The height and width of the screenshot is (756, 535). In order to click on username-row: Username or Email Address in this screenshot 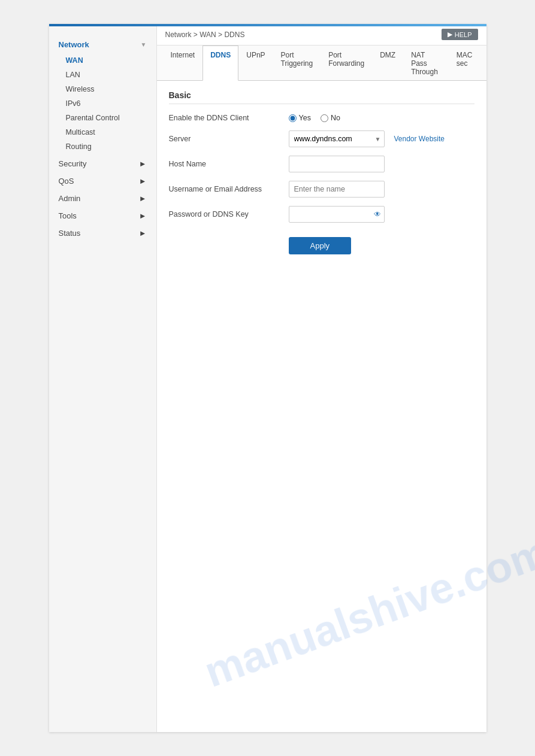, I will do `click(322, 189)`.